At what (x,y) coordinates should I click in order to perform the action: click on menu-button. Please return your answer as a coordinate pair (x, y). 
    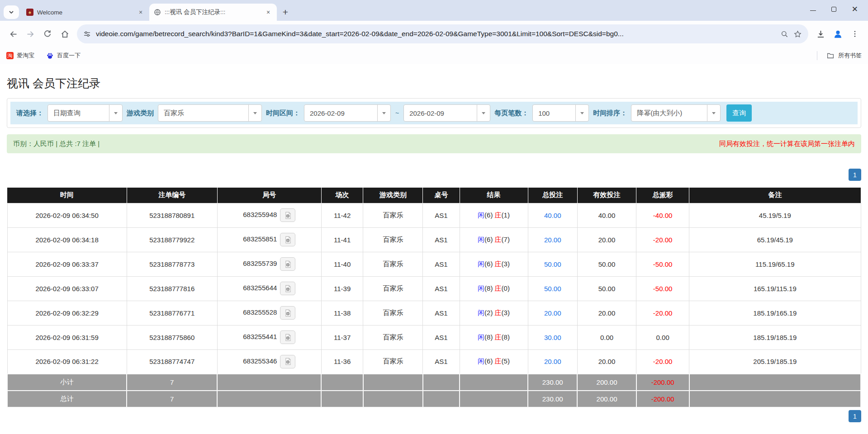
    Looking at the image, I should click on (855, 34).